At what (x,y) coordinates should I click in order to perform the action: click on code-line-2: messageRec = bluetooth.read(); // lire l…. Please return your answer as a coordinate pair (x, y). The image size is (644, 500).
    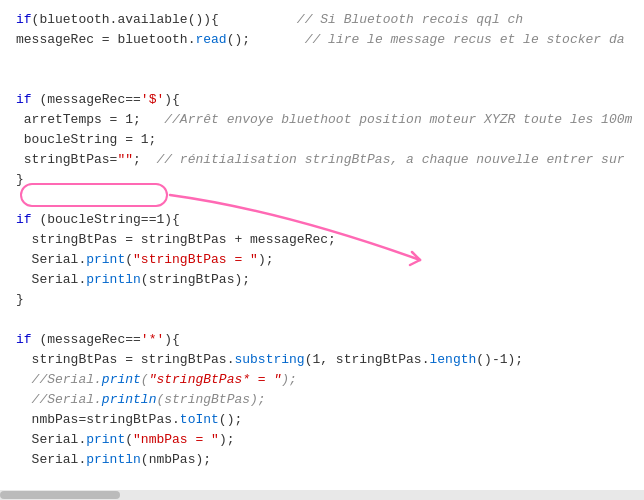
    Looking at the image, I should click on (322, 40).